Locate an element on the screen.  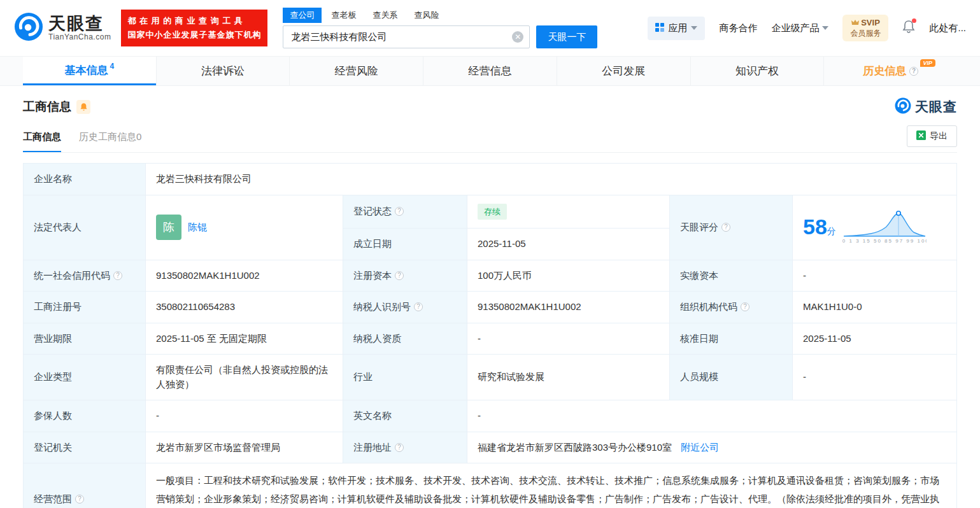
tab-business-info-label: 经营信息 is located at coordinates (490, 71).